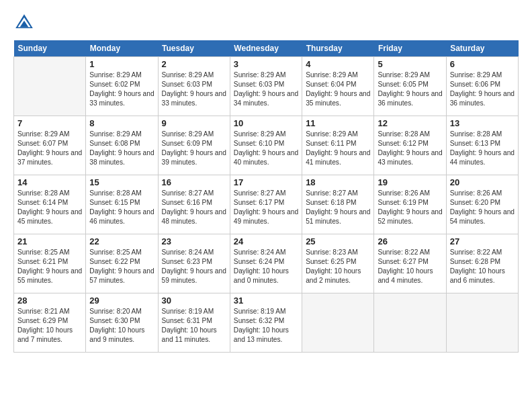  I want to click on daylight-label: Daylight: 9 hours and 44 minutes., so click(482, 157).